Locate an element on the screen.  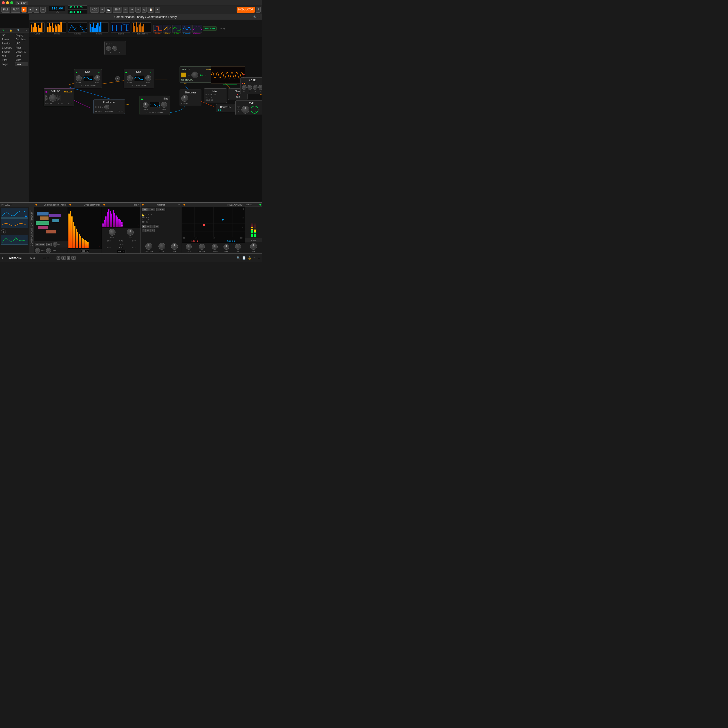
env-a-knob is located at coordinates (109, 48).